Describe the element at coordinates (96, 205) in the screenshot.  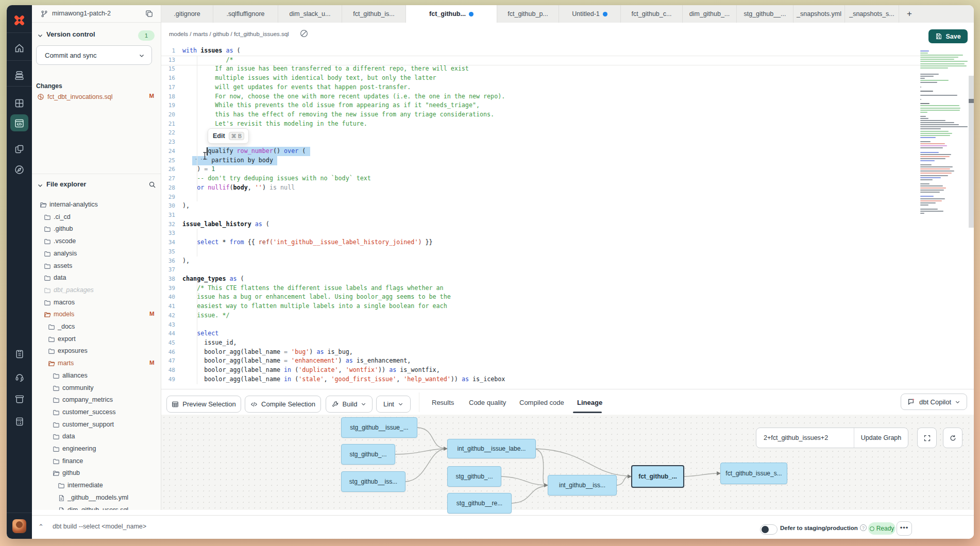
I see `tree-item-internal-analytics: internal-analytics` at that location.